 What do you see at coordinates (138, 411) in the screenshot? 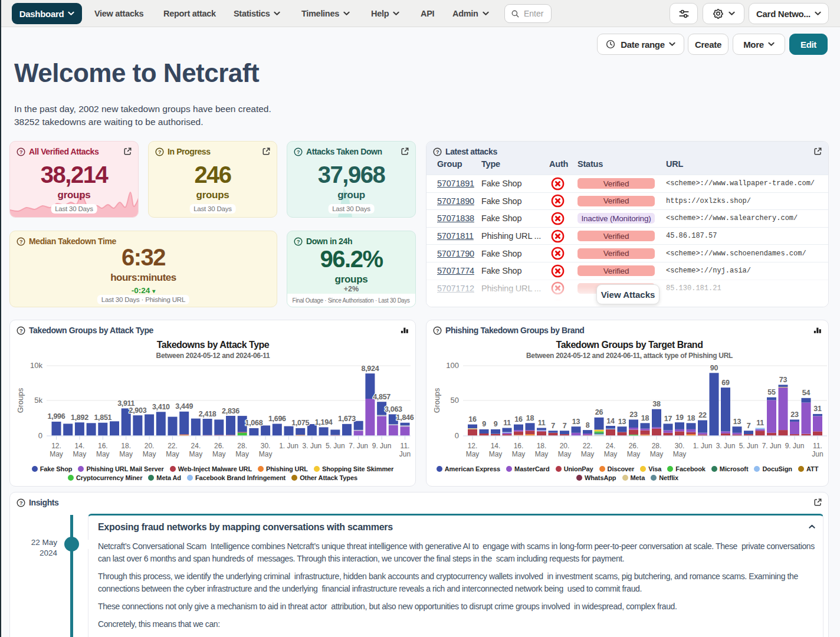
I see `svg-text: 2,903` at bounding box center [138, 411].